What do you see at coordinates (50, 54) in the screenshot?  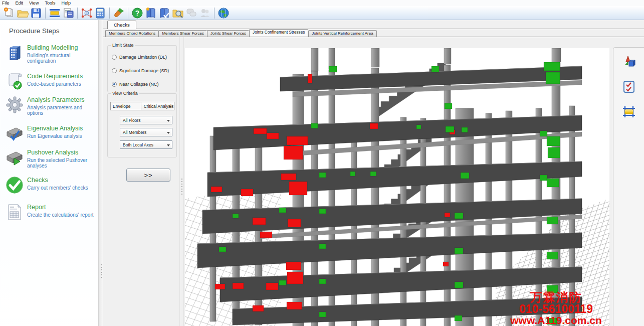 I see `sidebar-item-building-modelling: Building Modelling Building's structural…` at bounding box center [50, 54].